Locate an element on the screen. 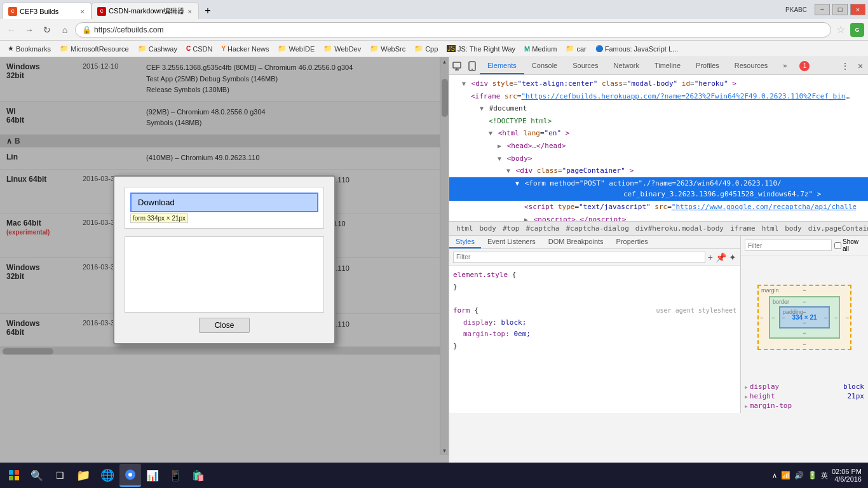 The image size is (868, 488). bookmark-websrc: 📁 WebSrc is located at coordinates (388, 48).